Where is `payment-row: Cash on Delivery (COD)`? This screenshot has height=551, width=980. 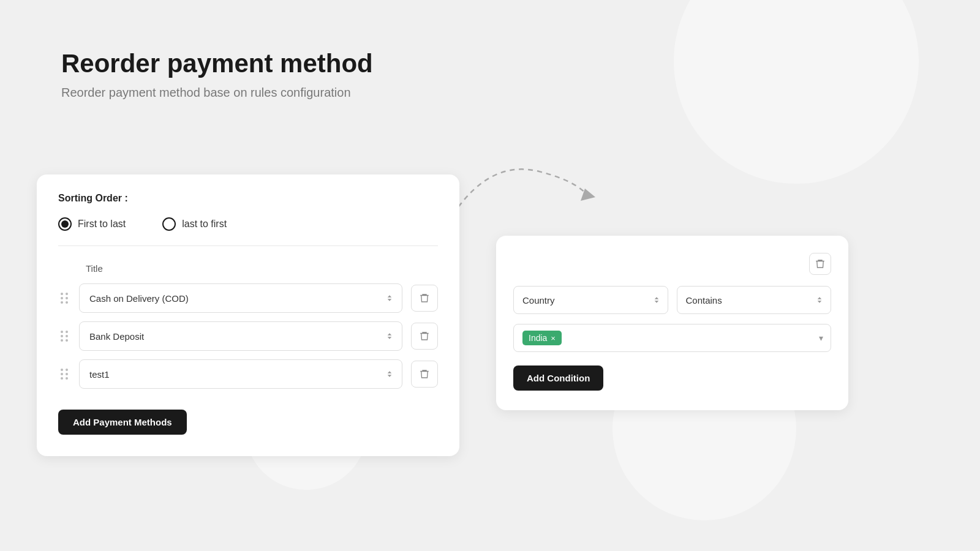
payment-row: Cash on Delivery (COD) is located at coordinates (248, 298).